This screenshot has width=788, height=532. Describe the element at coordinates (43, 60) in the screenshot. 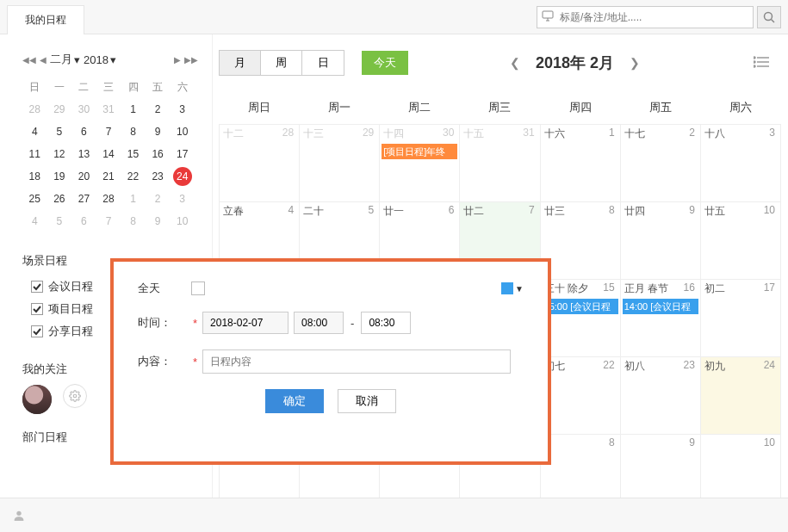

I see `prev-month-arrow: ◀` at that location.